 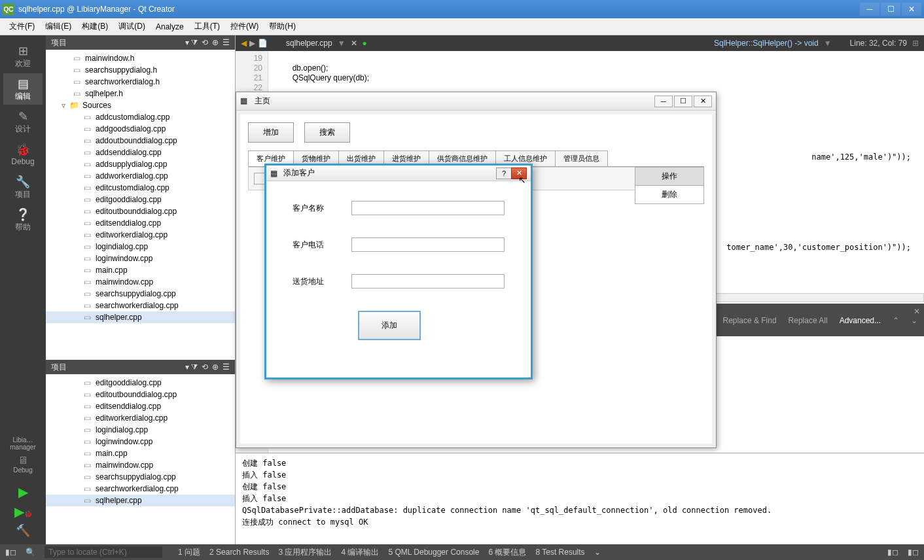 I want to click on find-close-icon: ✕, so click(x=917, y=311).